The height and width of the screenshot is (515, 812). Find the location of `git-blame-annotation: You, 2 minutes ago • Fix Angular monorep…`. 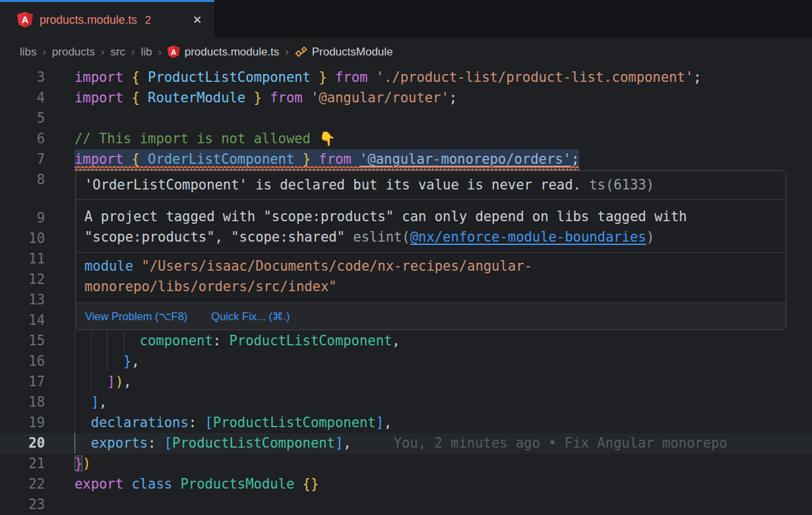

git-blame-annotation: You, 2 minutes ago • Fix Angular monorep… is located at coordinates (561, 443).